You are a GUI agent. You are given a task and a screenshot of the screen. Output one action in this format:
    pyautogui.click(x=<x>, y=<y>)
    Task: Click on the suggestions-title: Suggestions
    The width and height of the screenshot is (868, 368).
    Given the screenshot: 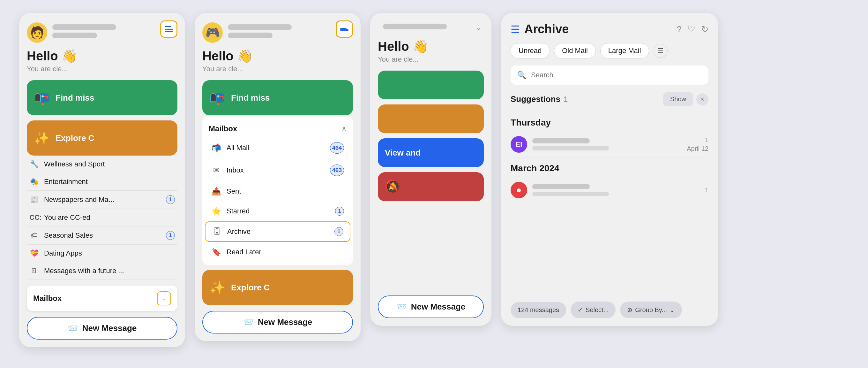 What is the action you would take?
    pyautogui.click(x=535, y=99)
    